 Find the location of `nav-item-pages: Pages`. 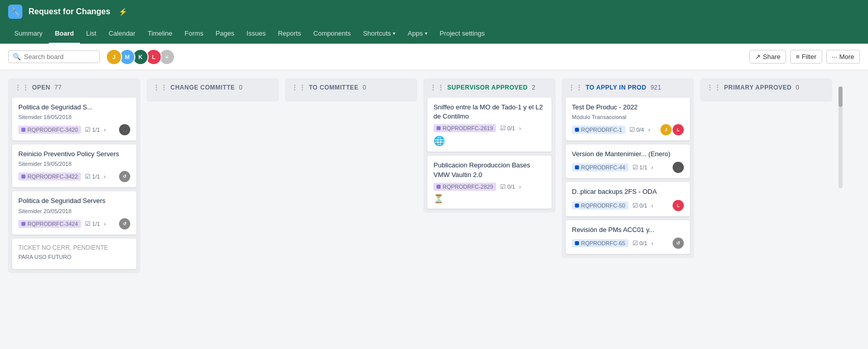

nav-item-pages: Pages is located at coordinates (225, 34).